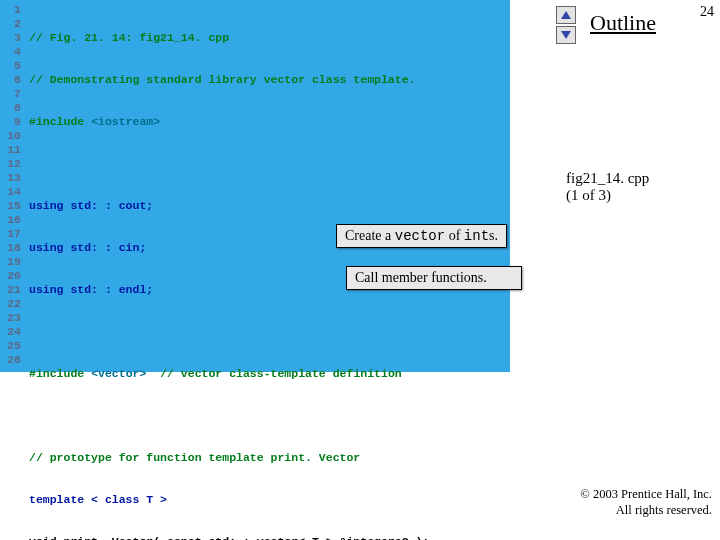  I want to click on code-line: #include <iostream>, so click(229, 122).